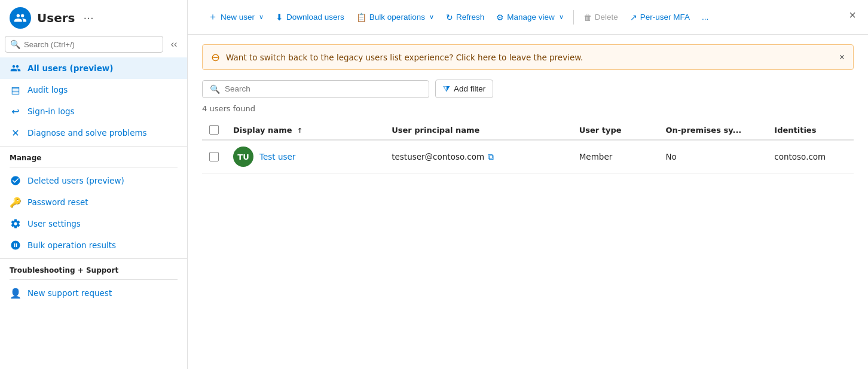  Describe the element at coordinates (215, 57) in the screenshot. I see `banner-icon: ⊖` at that location.